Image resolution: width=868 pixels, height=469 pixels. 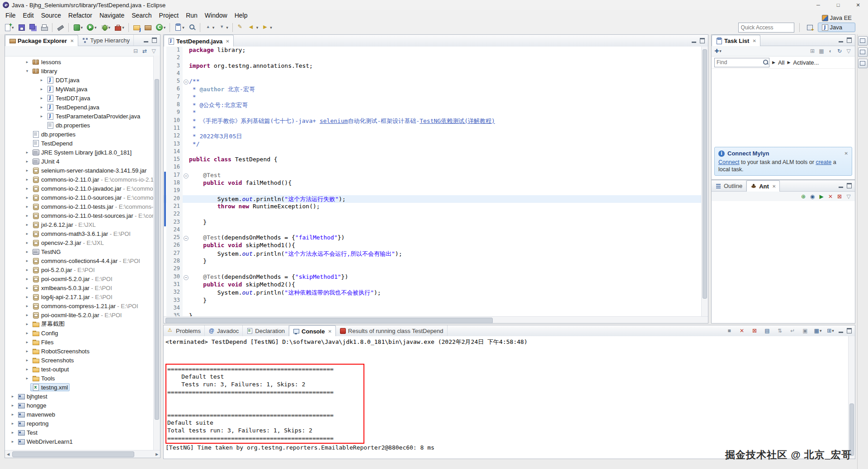 I want to click on remove-all-terminated-button: ⊠, so click(x=755, y=331).